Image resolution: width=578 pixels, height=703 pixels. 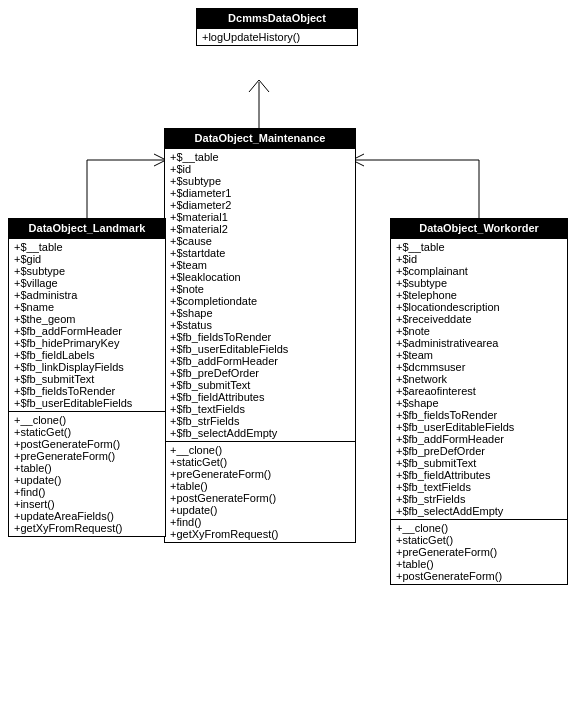 I want to click on attr-w-11: +$dcmmsuser, so click(x=479, y=367).